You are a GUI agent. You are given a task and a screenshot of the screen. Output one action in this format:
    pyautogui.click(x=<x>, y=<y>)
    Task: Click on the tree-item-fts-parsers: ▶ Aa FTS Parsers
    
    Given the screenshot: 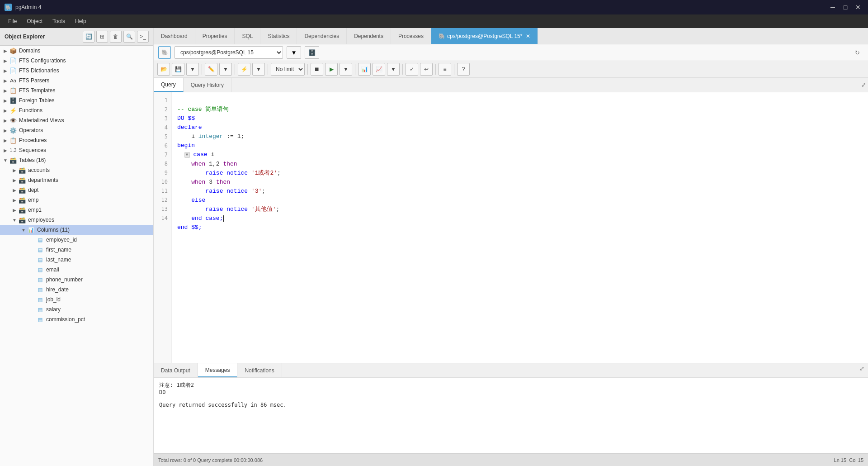 What is the action you would take?
    pyautogui.click(x=77, y=81)
    